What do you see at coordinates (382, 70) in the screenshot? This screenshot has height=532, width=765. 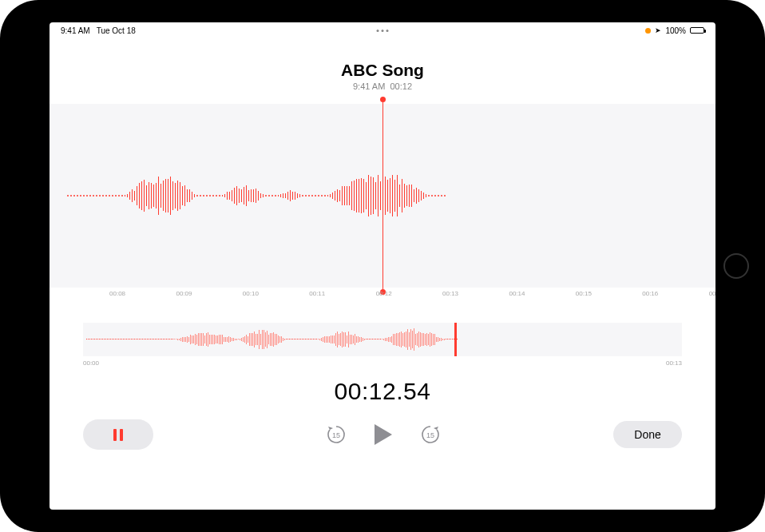 I see `recording-title: ABC Song` at bounding box center [382, 70].